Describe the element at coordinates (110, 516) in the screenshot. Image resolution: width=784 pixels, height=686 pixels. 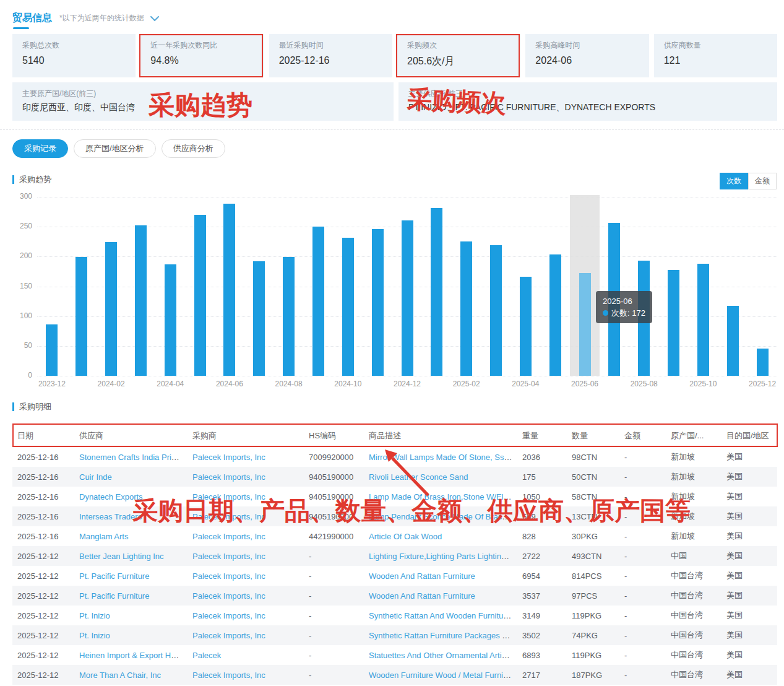
I see `supplier-link: Interseas Traders` at that location.